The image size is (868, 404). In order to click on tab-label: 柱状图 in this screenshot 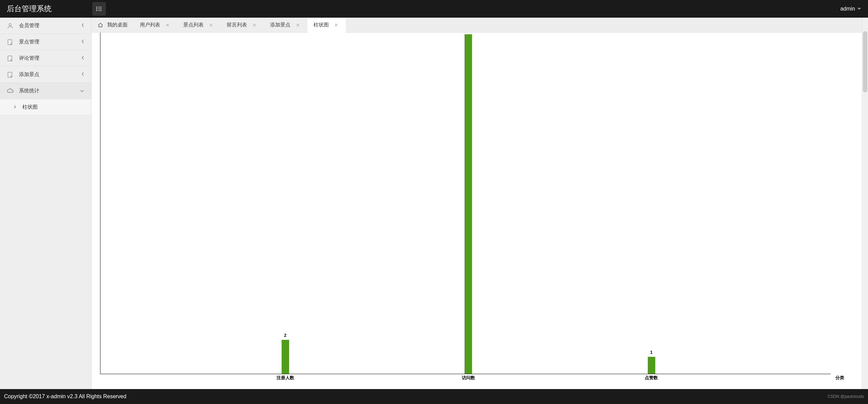, I will do `click(321, 25)`.